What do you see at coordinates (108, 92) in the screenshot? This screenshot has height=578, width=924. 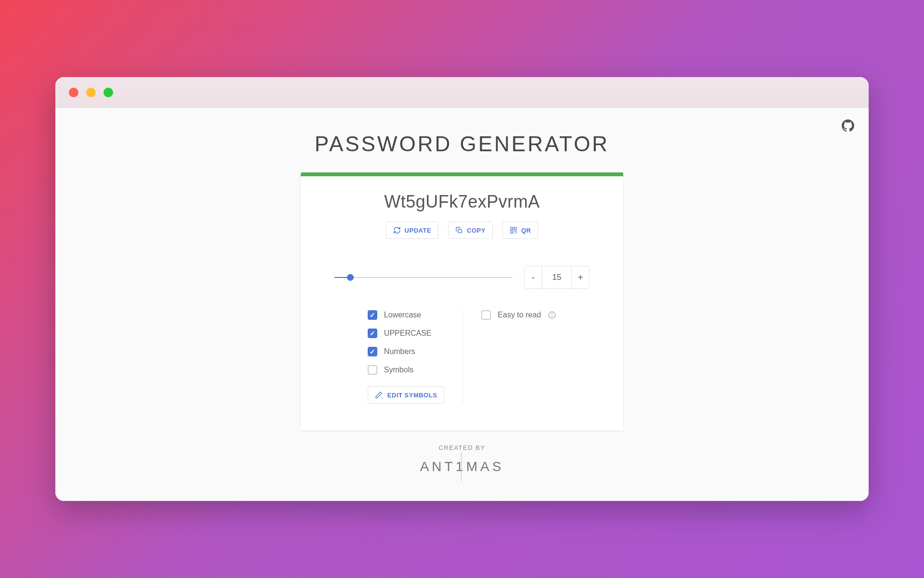 I see `window-maximize-button` at bounding box center [108, 92].